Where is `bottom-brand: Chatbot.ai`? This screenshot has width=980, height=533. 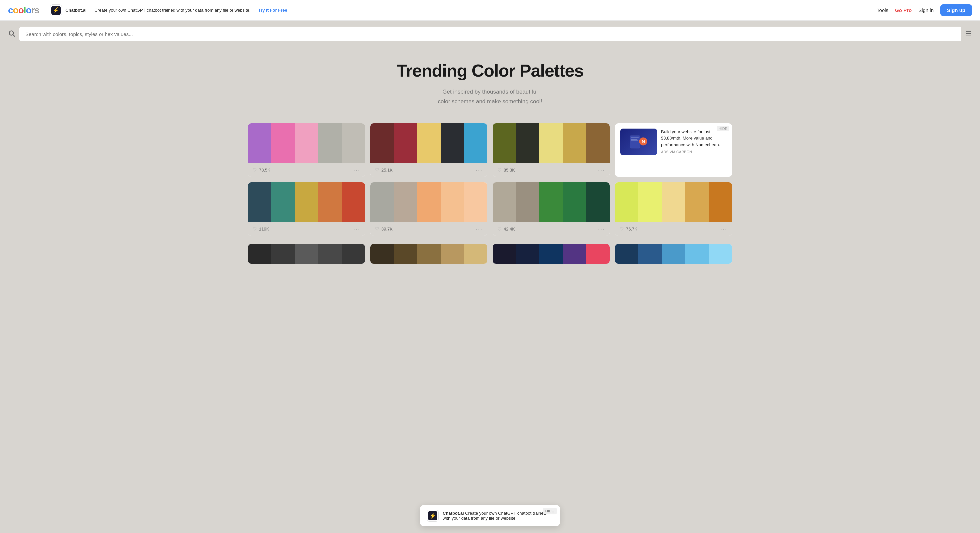
bottom-brand: Chatbot.ai is located at coordinates (453, 513).